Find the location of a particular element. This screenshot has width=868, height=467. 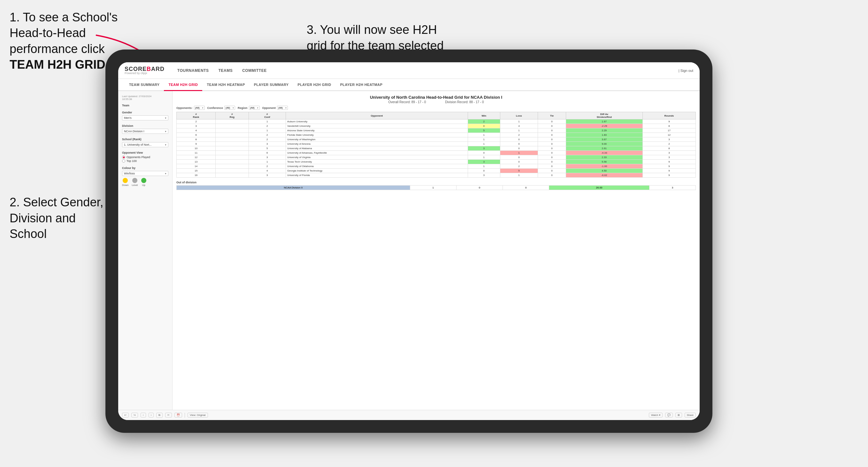

share-button: Share is located at coordinates (690, 415).